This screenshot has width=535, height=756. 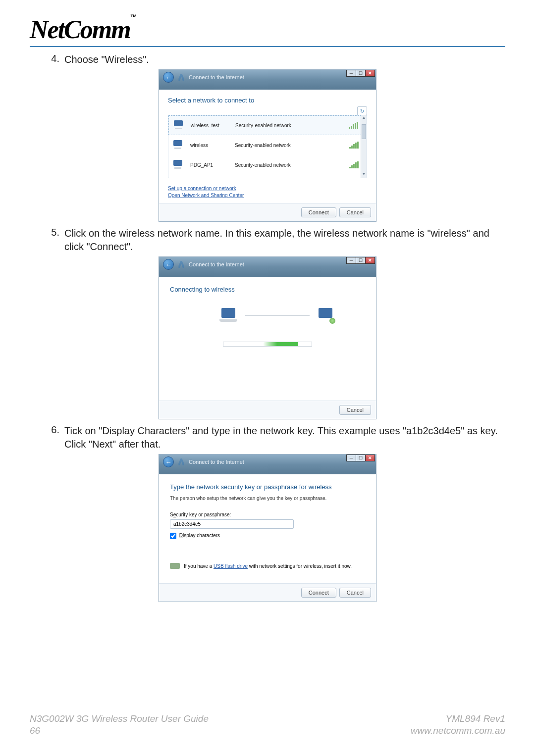 I want to click on doc-title: N3G002W 3G Wireless Router User Guide, so click(x=119, y=719).